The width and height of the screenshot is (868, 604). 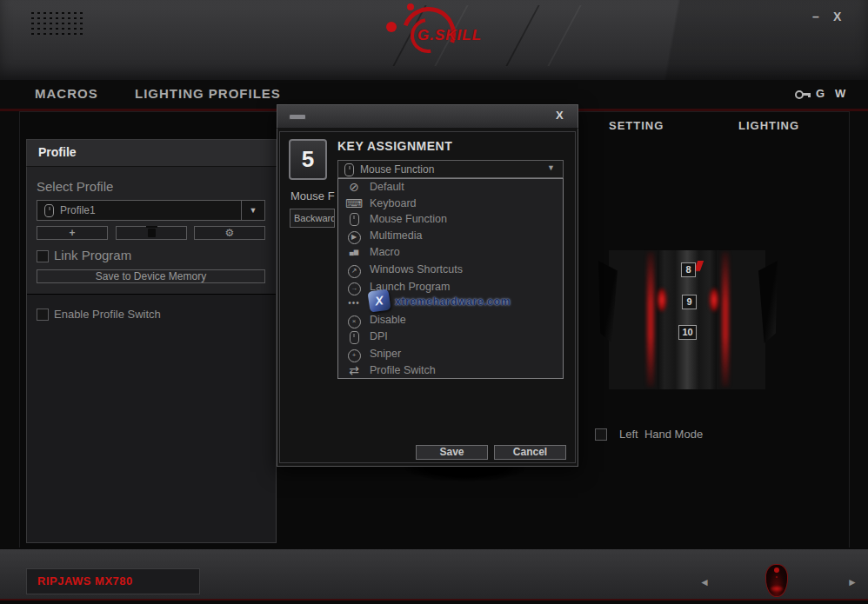 I want to click on disable-icon: ×, so click(x=354, y=320).